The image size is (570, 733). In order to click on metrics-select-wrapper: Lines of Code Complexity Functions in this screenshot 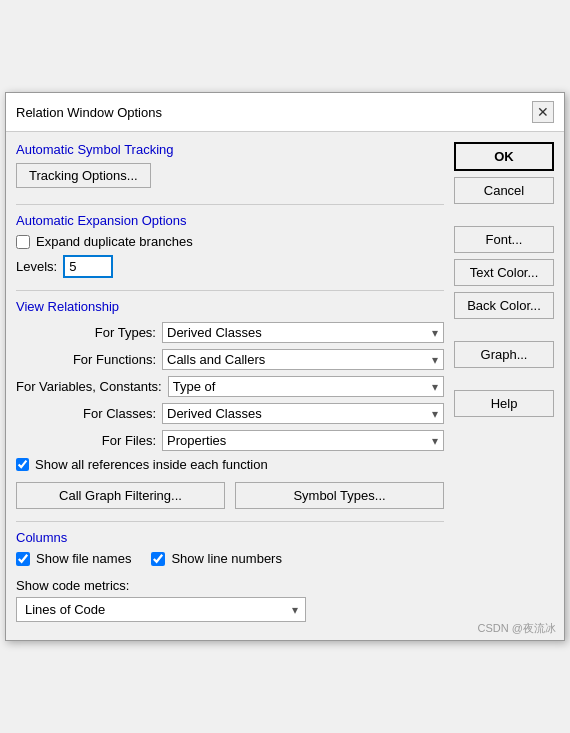, I will do `click(161, 610)`.